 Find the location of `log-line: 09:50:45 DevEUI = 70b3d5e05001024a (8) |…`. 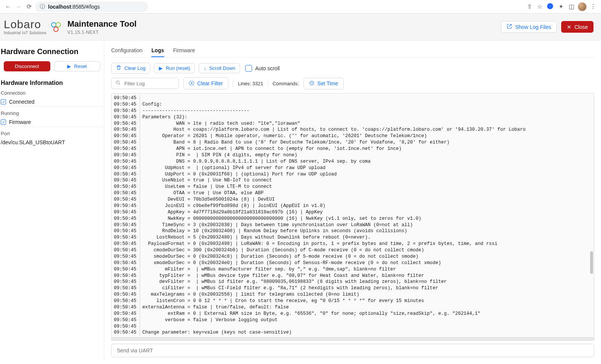

log-line: 09:50:45 DevEUI = 70b3d5e05001024a (8) |… is located at coordinates (353, 200).